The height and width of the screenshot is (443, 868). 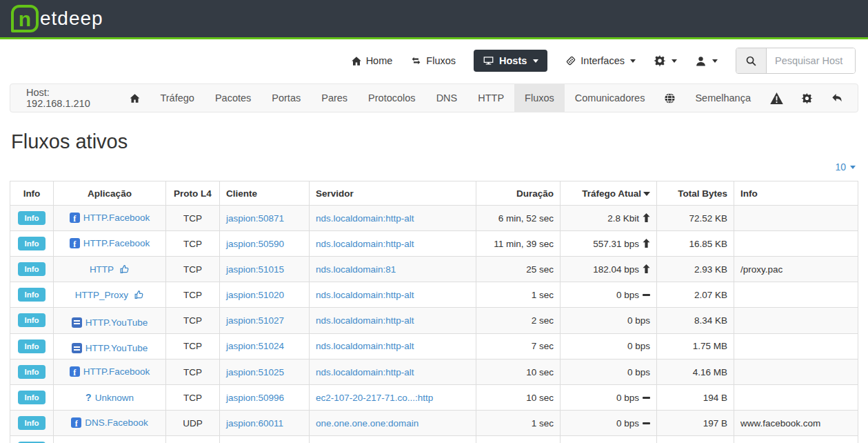 I want to click on application-link: HTTP, so click(x=102, y=269).